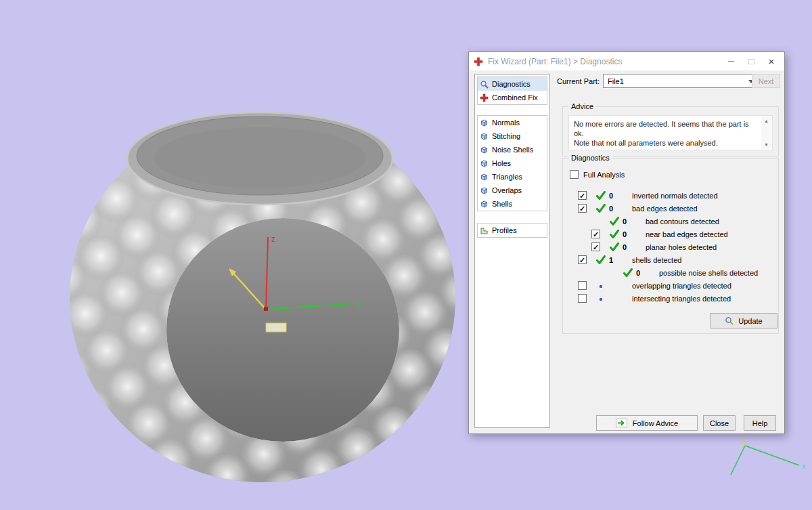  I want to click on sidebar-item-normals: Normals, so click(512, 123).